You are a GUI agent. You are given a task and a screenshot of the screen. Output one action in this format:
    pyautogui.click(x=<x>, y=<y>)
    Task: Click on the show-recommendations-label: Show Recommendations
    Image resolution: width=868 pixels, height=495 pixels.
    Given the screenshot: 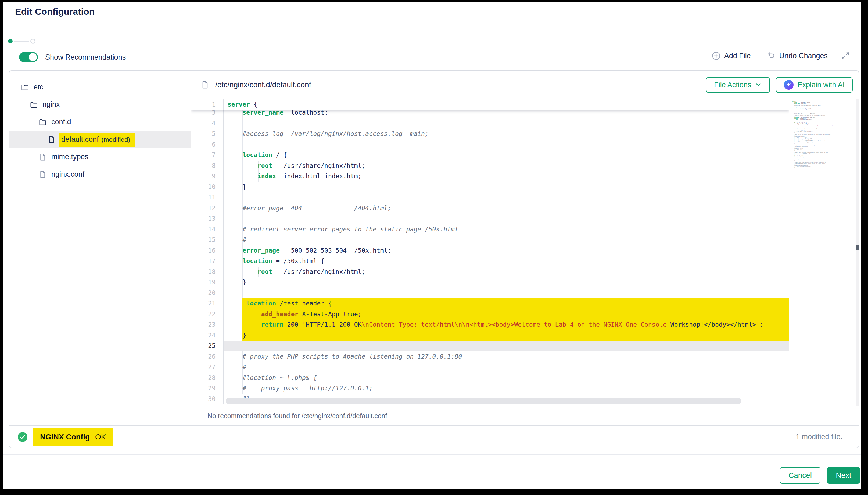 What is the action you would take?
    pyautogui.click(x=86, y=57)
    